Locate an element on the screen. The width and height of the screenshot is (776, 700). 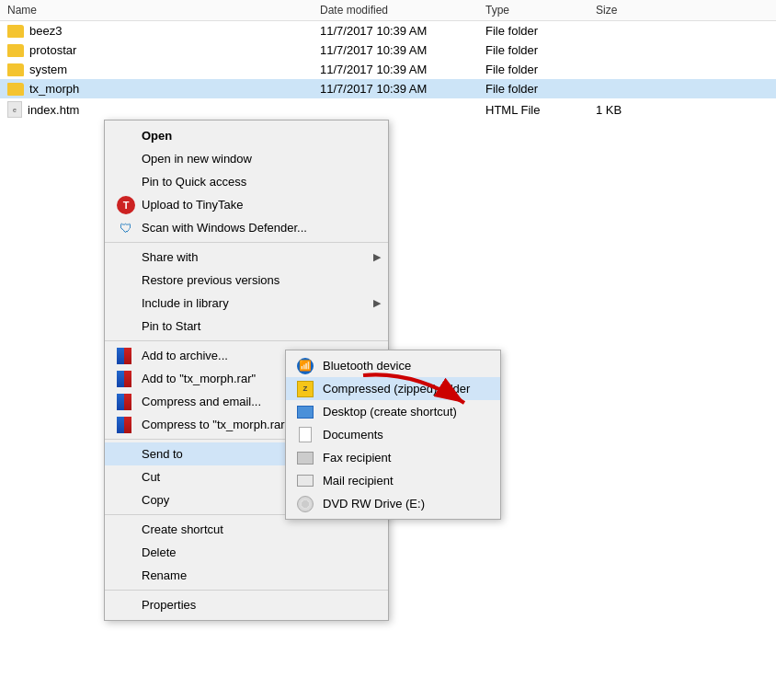
submenu-documents: Documents is located at coordinates (394, 434).